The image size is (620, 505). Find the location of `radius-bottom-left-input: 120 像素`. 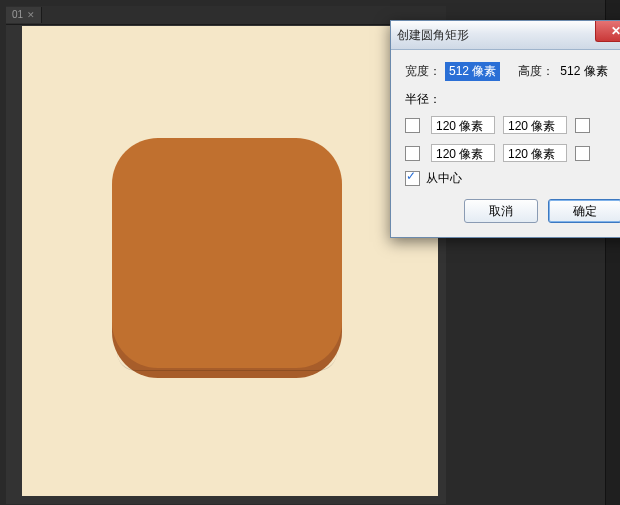

radius-bottom-left-input: 120 像素 is located at coordinates (463, 153).